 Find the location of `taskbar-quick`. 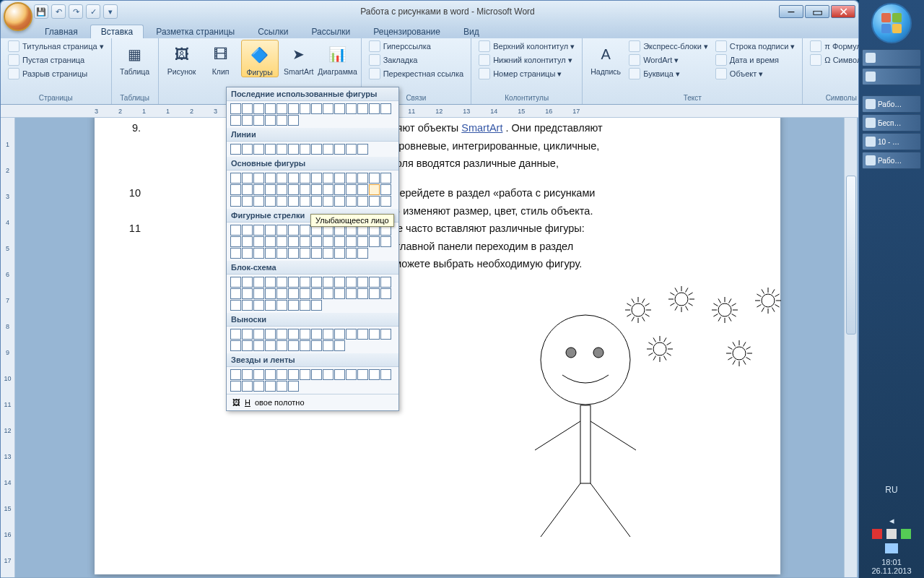

taskbar-quick is located at coordinates (892, 77).